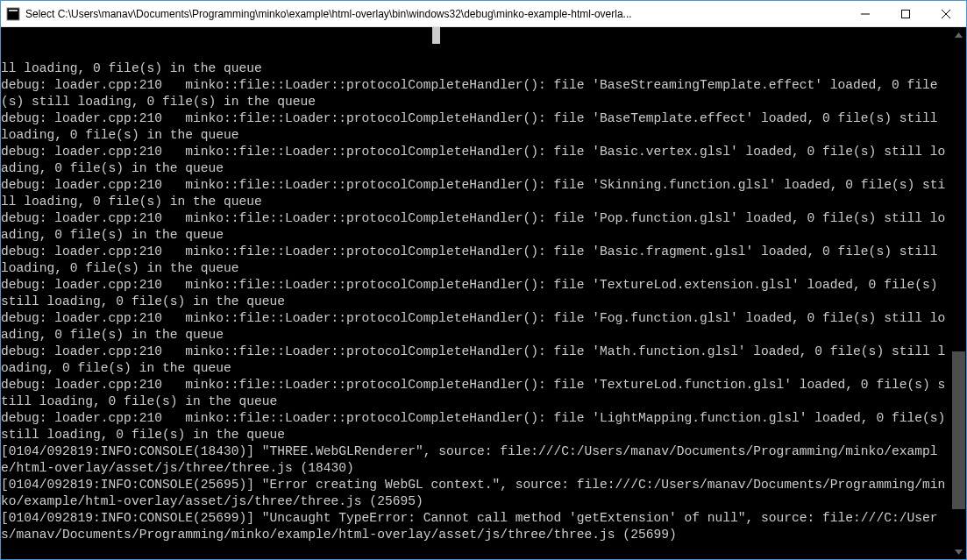 Image resolution: width=967 pixels, height=560 pixels. Describe the element at coordinates (865, 14) in the screenshot. I see `minimize-button` at that location.